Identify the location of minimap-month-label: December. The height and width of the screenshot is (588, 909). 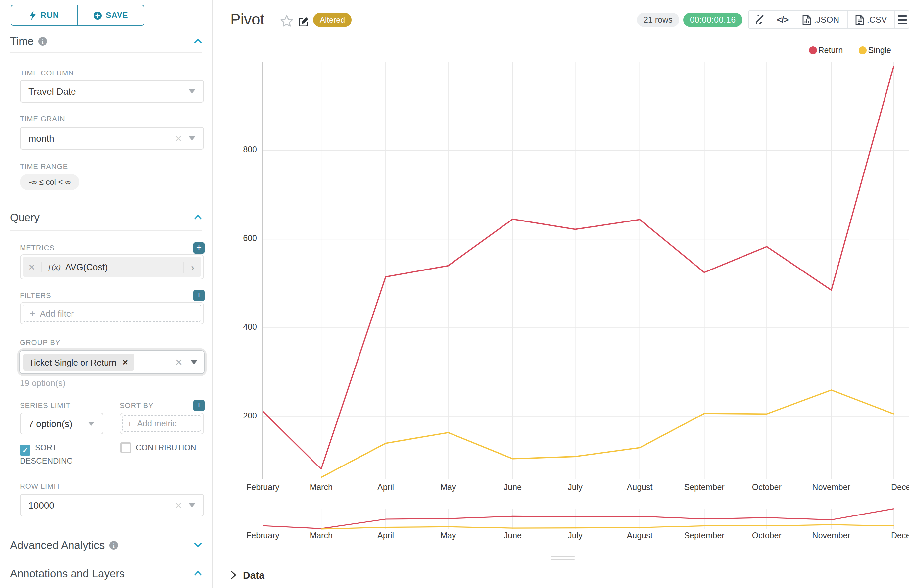
(900, 536).